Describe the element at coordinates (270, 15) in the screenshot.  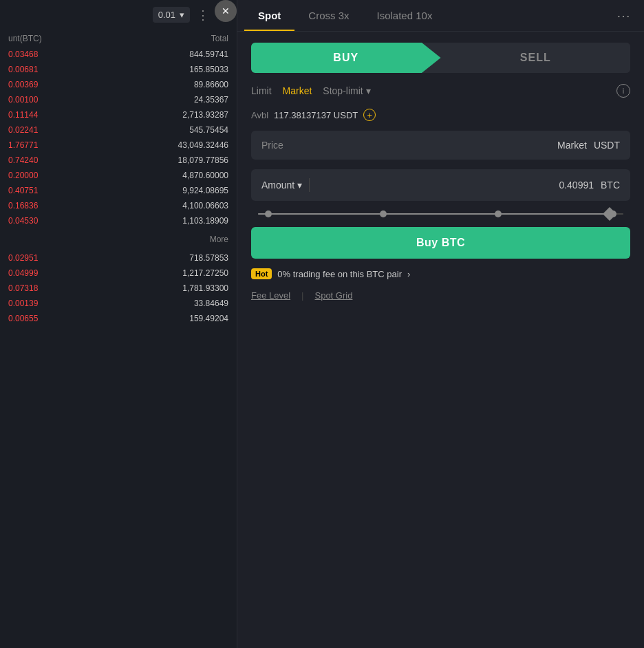
I see `tab-spot: Spot` at that location.